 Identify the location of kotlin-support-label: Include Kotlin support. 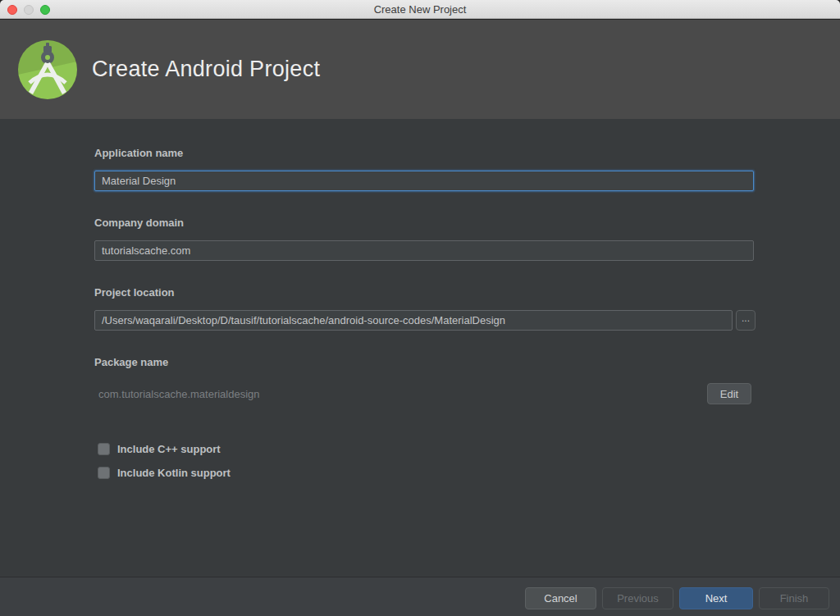
(174, 472).